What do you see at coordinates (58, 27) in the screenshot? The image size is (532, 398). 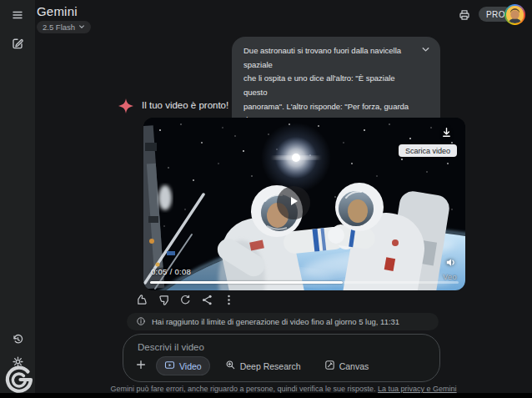 I see `model-selector-label: 2.5 Flash` at bounding box center [58, 27].